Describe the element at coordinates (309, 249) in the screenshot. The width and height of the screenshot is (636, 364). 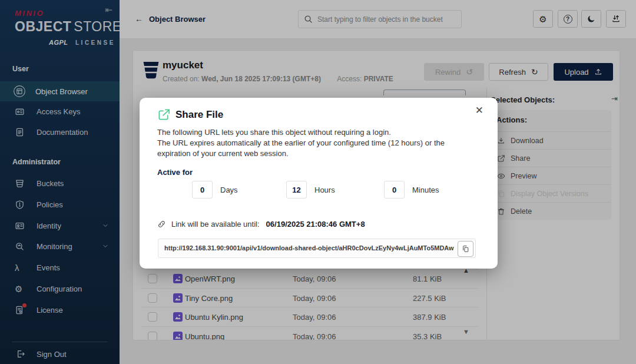
I see `share-url-text: http://192.168.31.90:9001/api/v1/downloa…` at that location.